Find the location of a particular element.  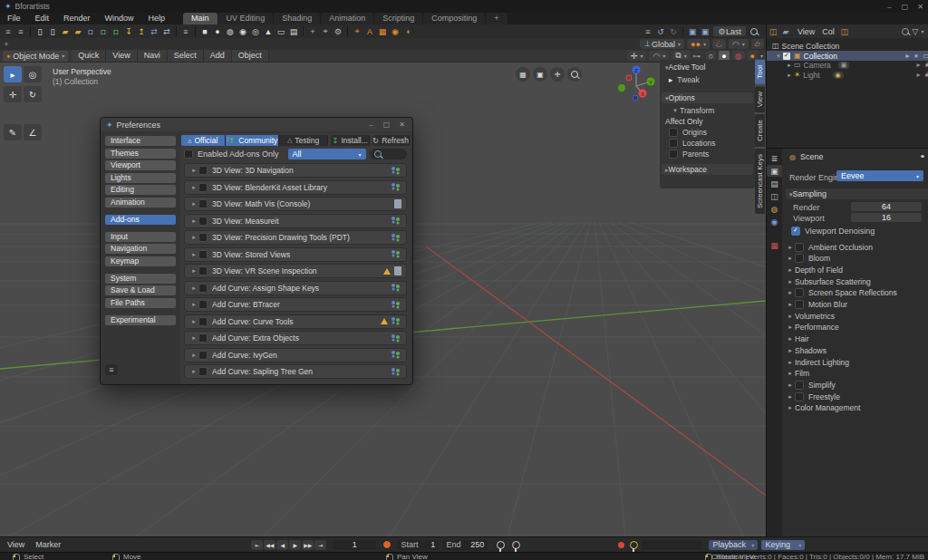

disable-render-icon: ▭ is located at coordinates (925, 56).